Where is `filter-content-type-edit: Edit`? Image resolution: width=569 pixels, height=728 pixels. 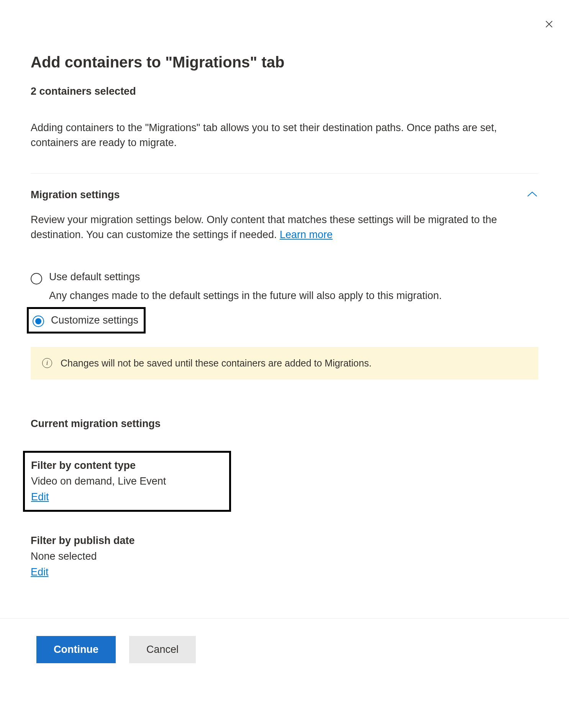 filter-content-type-edit: Edit is located at coordinates (40, 497).